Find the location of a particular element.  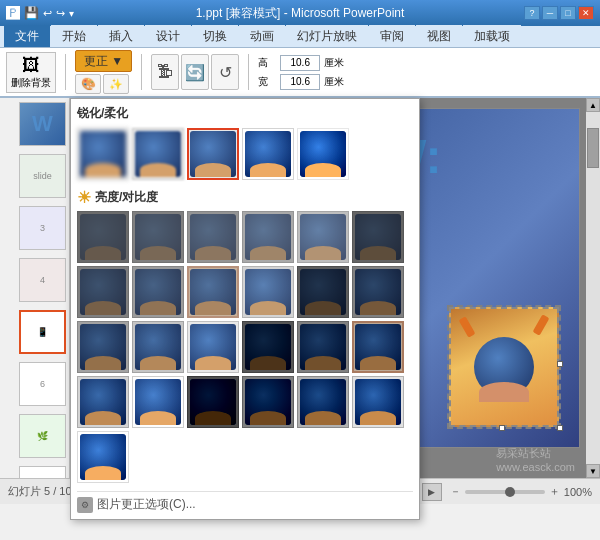

correction-options-link: ⚙ 图片更正选项(C)... is located at coordinates (245, 502).